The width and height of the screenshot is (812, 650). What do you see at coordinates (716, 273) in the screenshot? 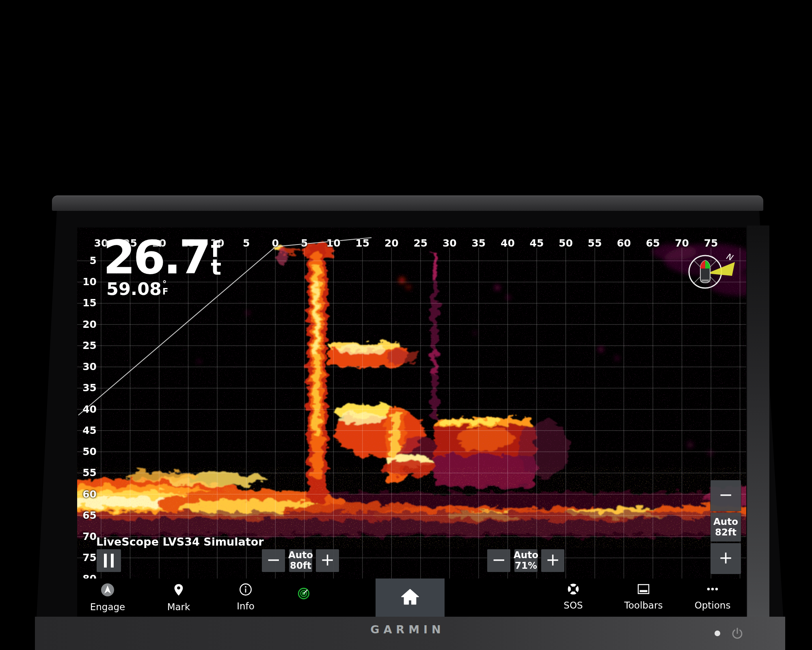
I see `beam-orientation-indicator: N` at bounding box center [716, 273].